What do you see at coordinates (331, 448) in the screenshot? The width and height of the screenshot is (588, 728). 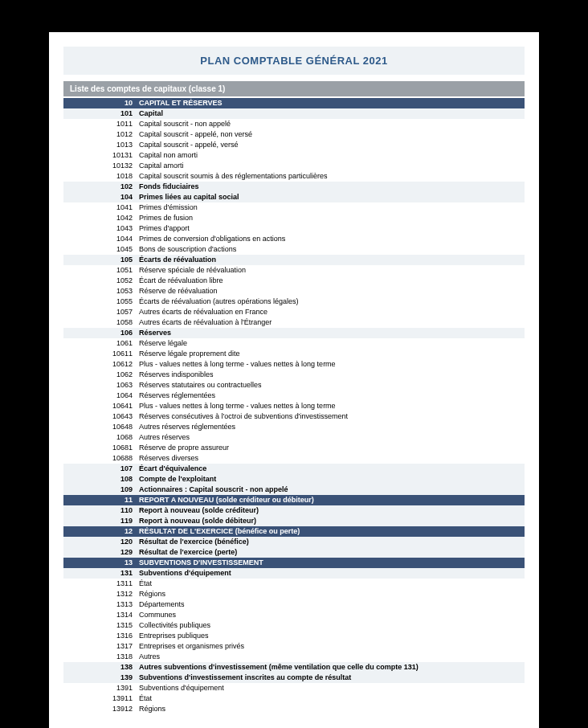 I see `account-label: Réserve de propre assureur` at bounding box center [331, 448].